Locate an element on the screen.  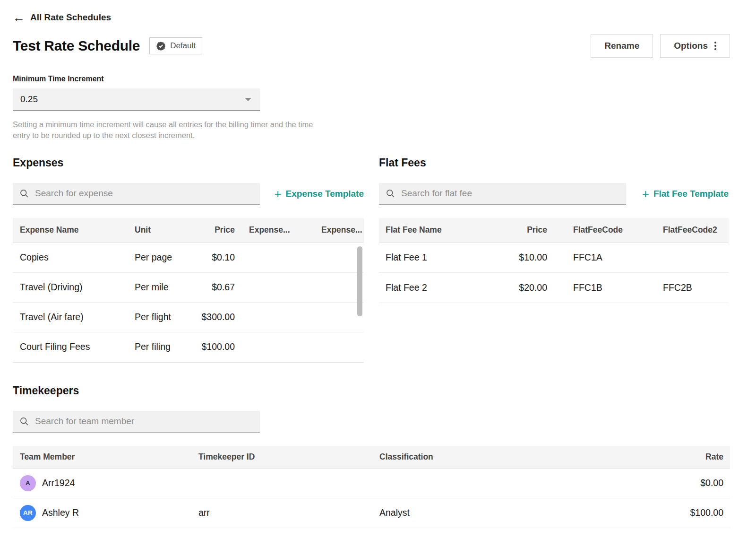
flat-fee-search is located at coordinates (503, 194).